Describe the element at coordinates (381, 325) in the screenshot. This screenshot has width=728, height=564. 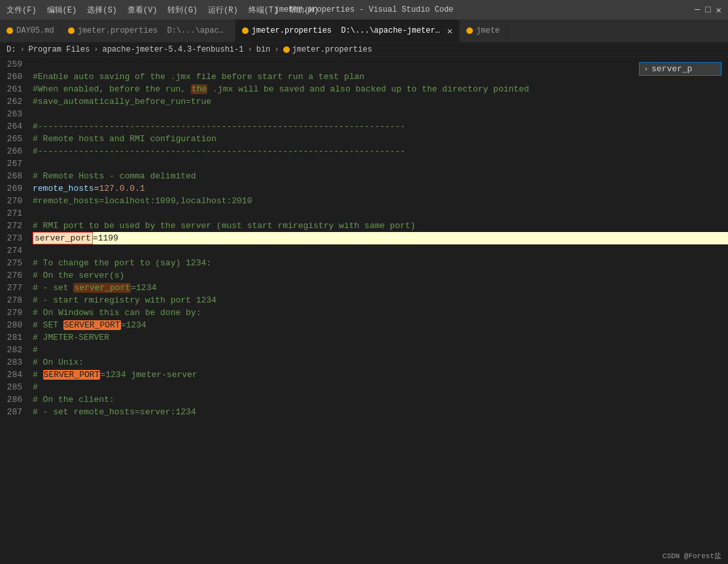
I see `line-content: # SET SERVER_PORT=1234` at that location.